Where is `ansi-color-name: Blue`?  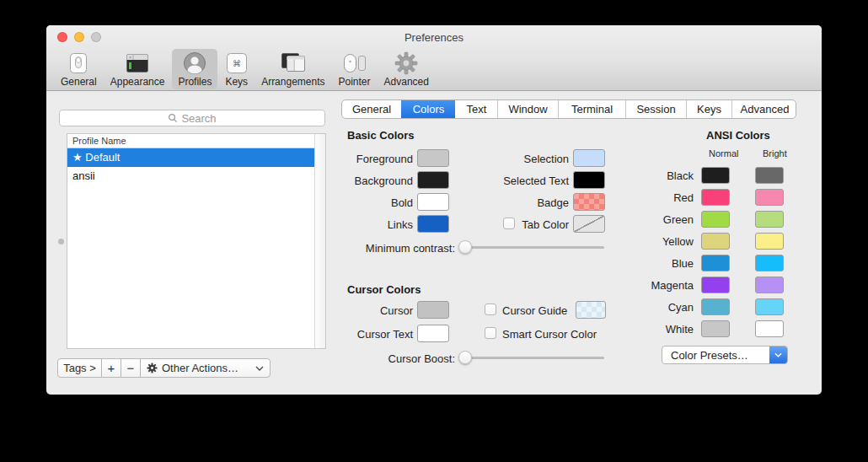 ansi-color-name: Blue is located at coordinates (661, 263).